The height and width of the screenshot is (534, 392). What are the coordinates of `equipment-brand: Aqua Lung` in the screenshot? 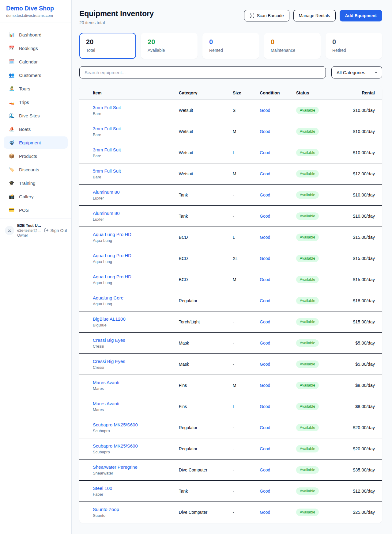 It's located at (129, 304).